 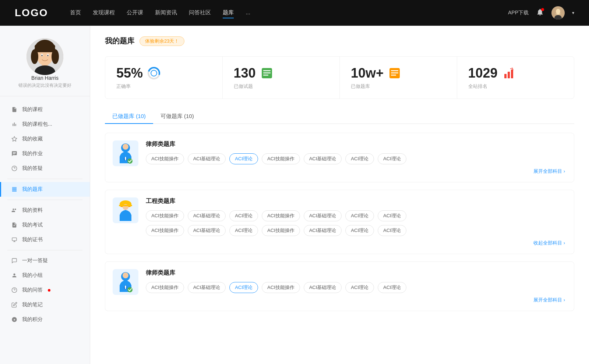 What do you see at coordinates (45, 124) in the screenshot?
I see `sidebar-item-course-package: 我的课程包...` at bounding box center [45, 124].